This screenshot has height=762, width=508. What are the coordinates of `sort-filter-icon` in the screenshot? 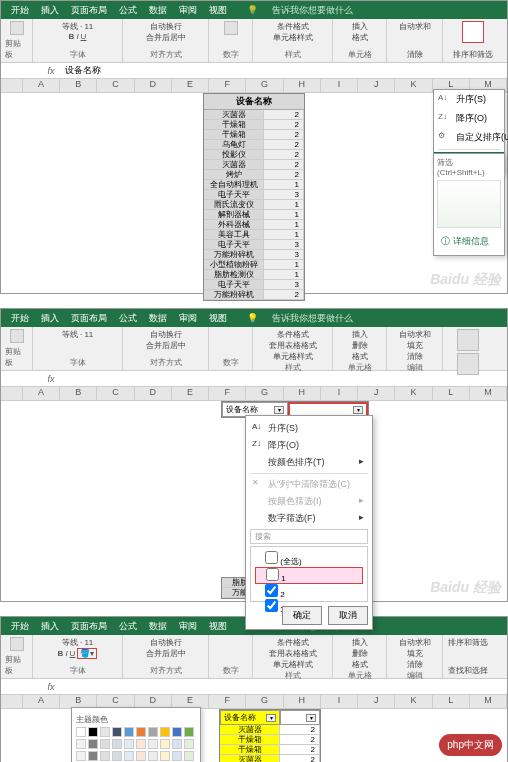 It's located at (468, 340).